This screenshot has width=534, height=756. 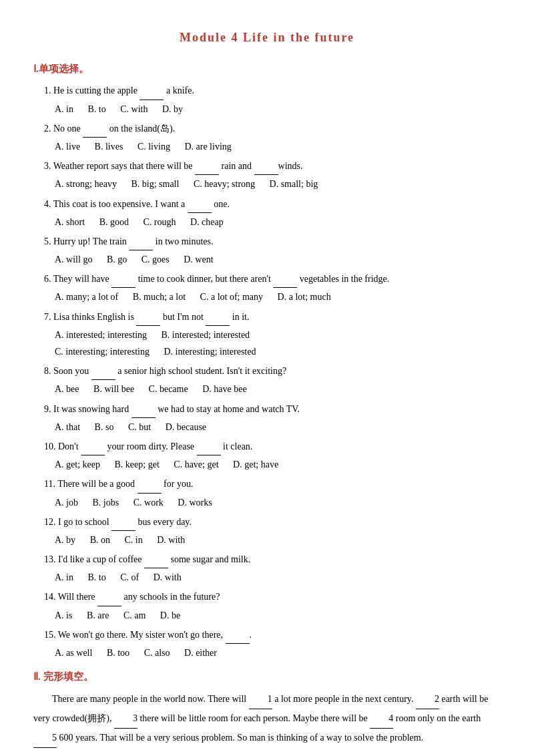 I want to click on q10-opt-a: A. get; keep, so click(x=77, y=465).